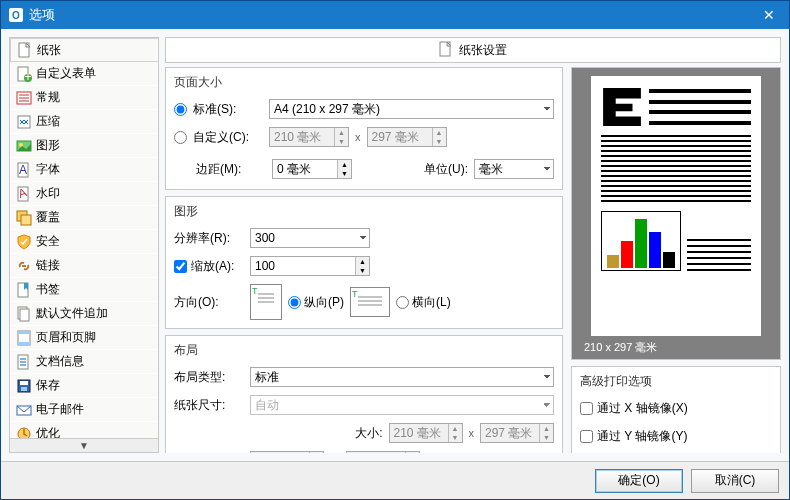  Describe the element at coordinates (84, 338) in the screenshot. I see `sidebar-item-header-footer: 页眉和页脚` at that location.